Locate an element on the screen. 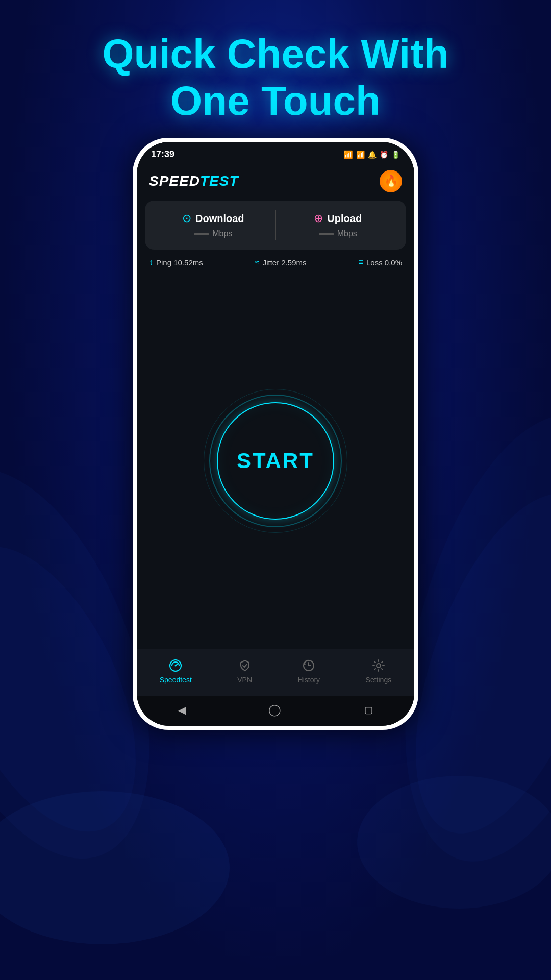  speed-panel: ⊙ Download Mbps ⊕ Upload is located at coordinates (276, 225).